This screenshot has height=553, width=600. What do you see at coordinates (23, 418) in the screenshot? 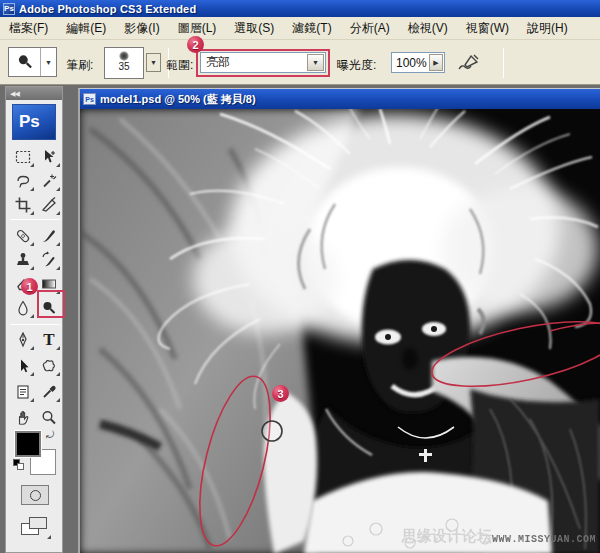
I see `hand-icon` at bounding box center [23, 418].